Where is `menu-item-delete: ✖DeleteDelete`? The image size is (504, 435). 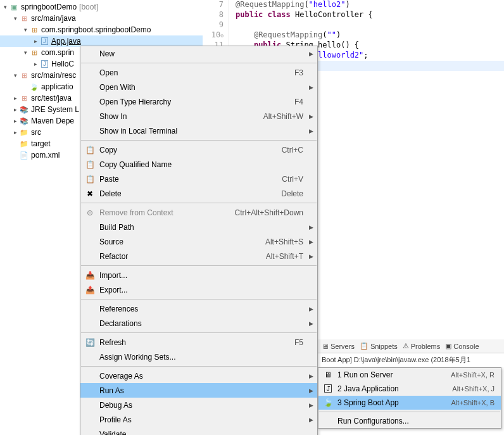
menu-item-delete: ✖DeleteDelete is located at coordinates (199, 194).